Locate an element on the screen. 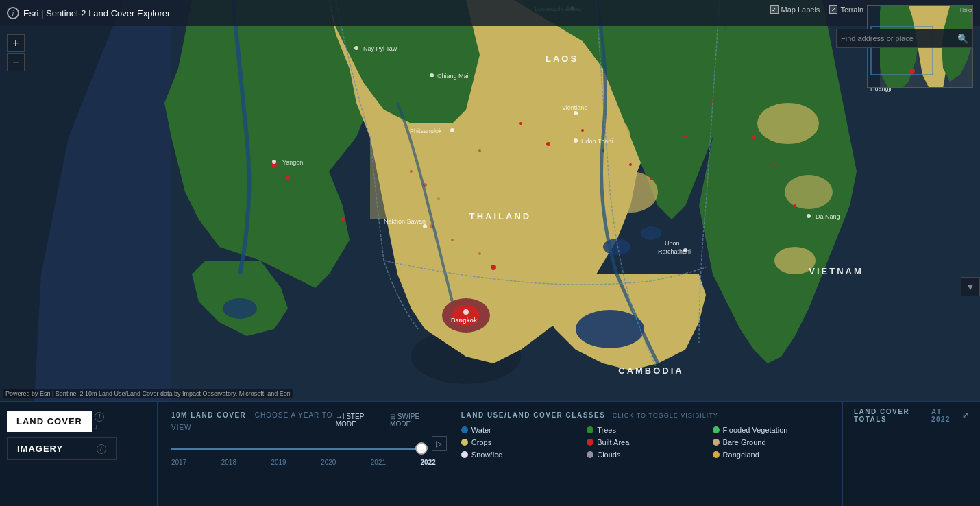  totals-year: AT 2022 is located at coordinates (944, 415).